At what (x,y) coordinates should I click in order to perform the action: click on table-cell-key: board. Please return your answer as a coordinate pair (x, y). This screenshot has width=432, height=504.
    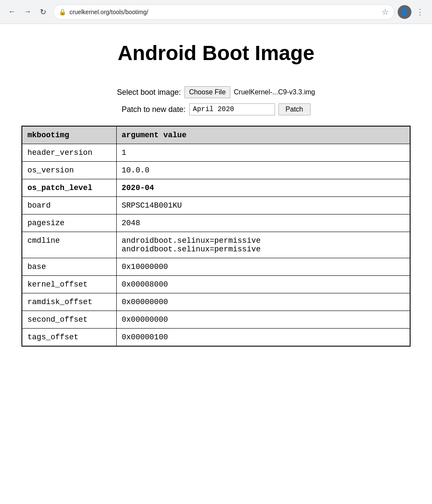
    Looking at the image, I should click on (69, 206).